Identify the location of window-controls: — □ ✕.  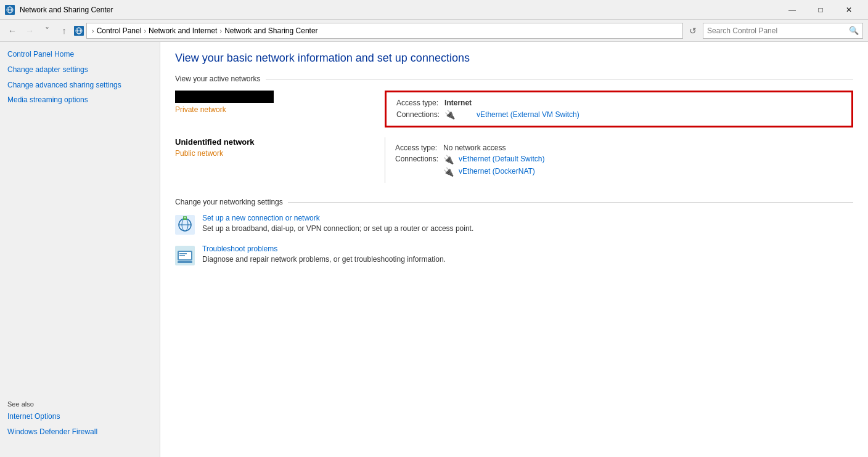
(821, 10).